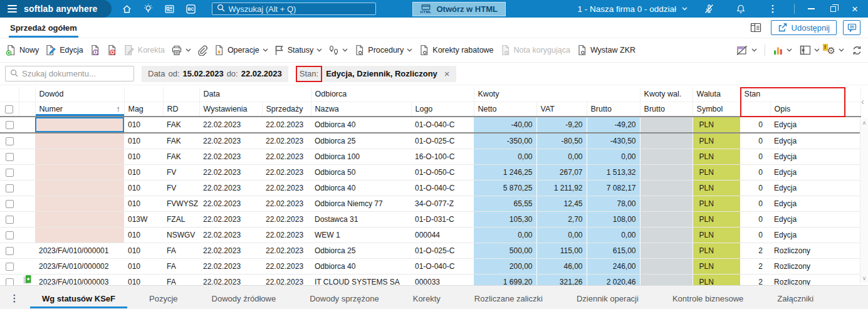 This screenshot has width=868, height=309. I want to click on open-in-html-button: HTML Otwórz w HTML, so click(459, 9).